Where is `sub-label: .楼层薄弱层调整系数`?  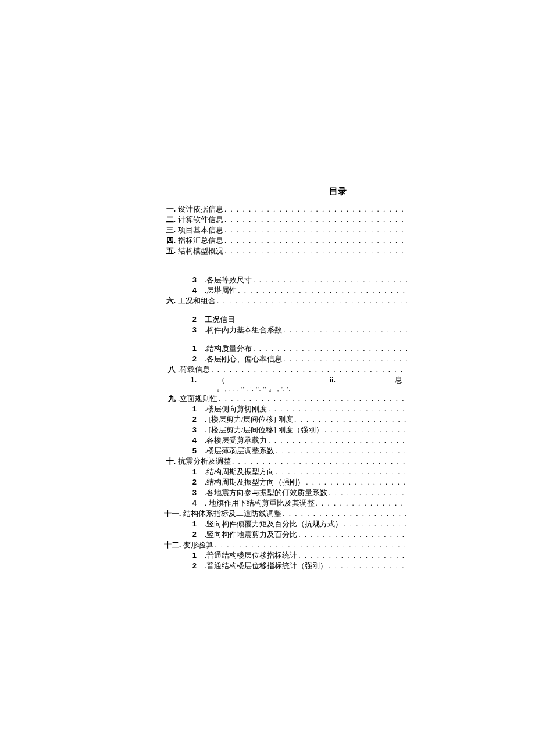
sub-label: .楼层薄弱层调整系数 is located at coordinates (240, 451).